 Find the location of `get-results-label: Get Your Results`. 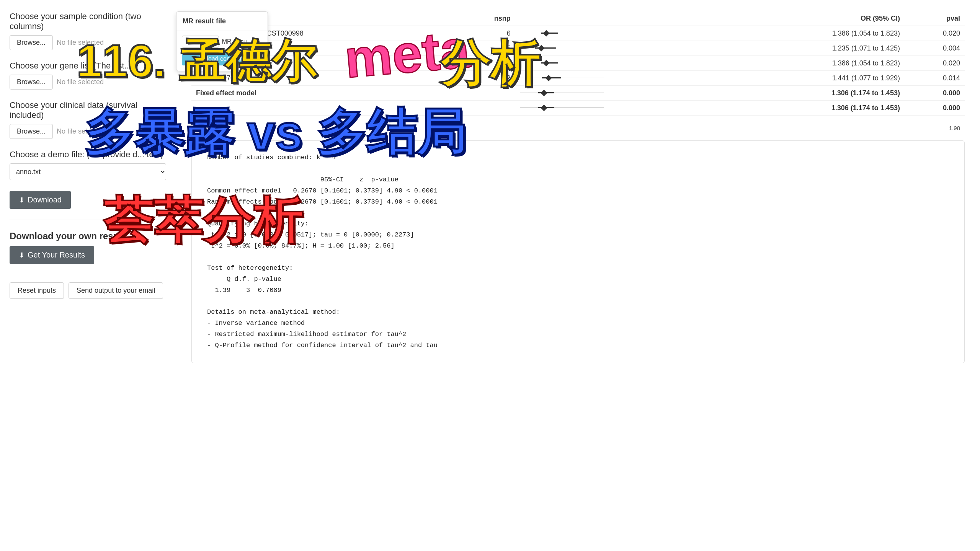

get-results-label: Get Your Results is located at coordinates (56, 255).